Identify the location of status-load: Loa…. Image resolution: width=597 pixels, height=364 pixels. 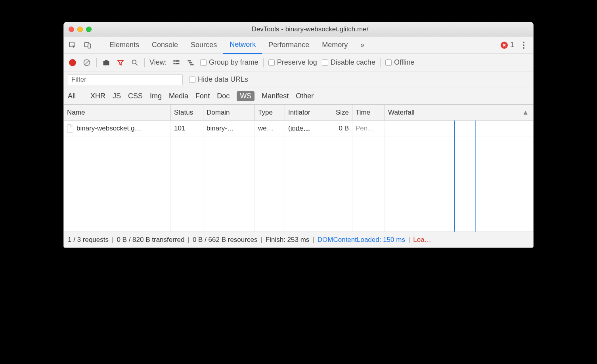
(422, 240).